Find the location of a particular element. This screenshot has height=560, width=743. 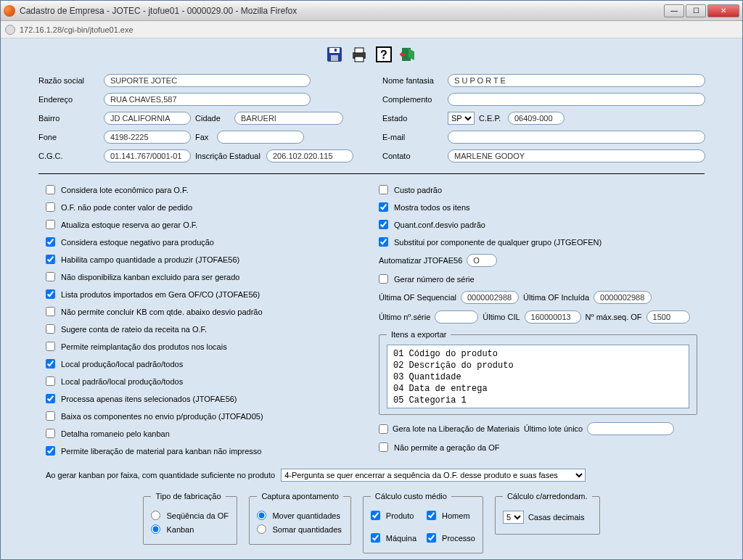

section-divider is located at coordinates (372, 174).